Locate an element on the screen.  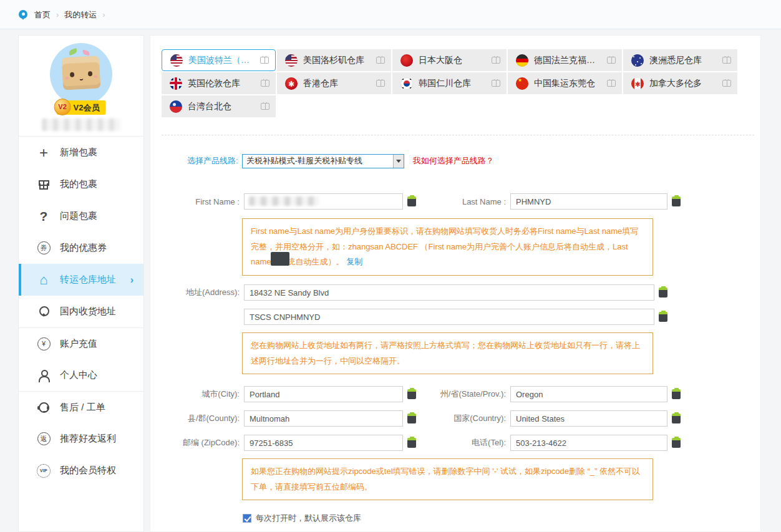
avatar-decoration is located at coordinates (73, 52).